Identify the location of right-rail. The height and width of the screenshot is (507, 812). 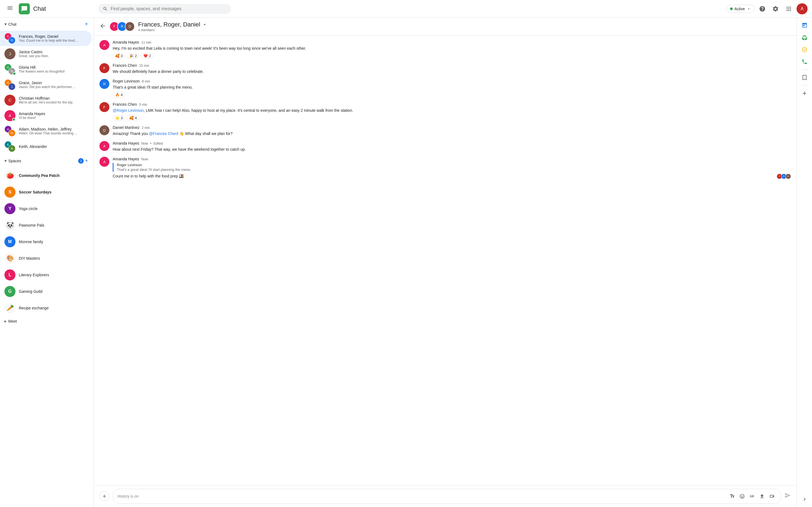
(804, 262).